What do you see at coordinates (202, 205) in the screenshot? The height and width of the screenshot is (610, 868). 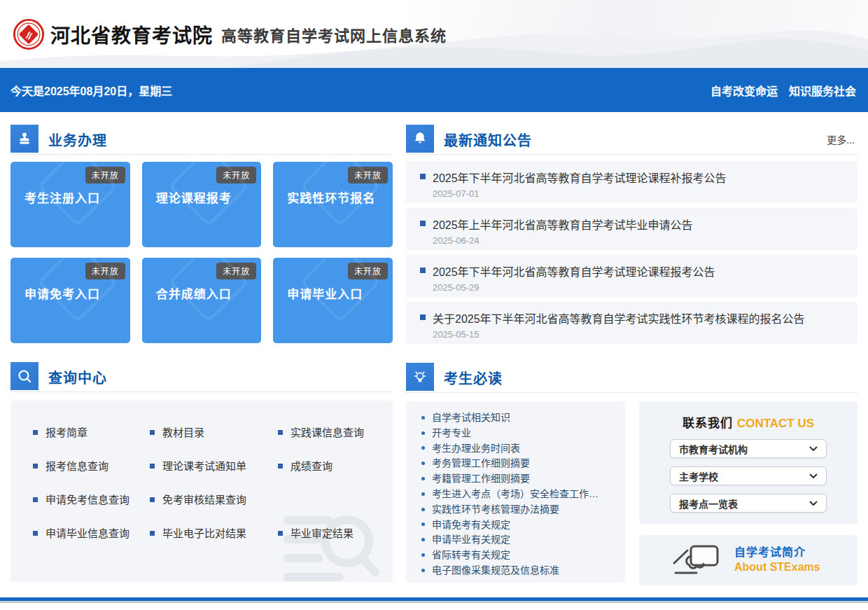 I see `business-button-theory-apply: 未开放 理论课程报考` at bounding box center [202, 205].